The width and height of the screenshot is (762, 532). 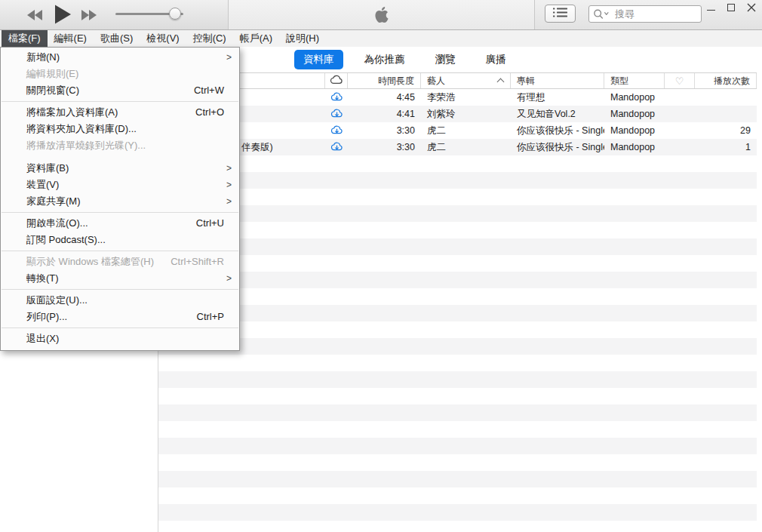 What do you see at coordinates (120, 57) in the screenshot?
I see `menu-item: 新增(N)>` at bounding box center [120, 57].